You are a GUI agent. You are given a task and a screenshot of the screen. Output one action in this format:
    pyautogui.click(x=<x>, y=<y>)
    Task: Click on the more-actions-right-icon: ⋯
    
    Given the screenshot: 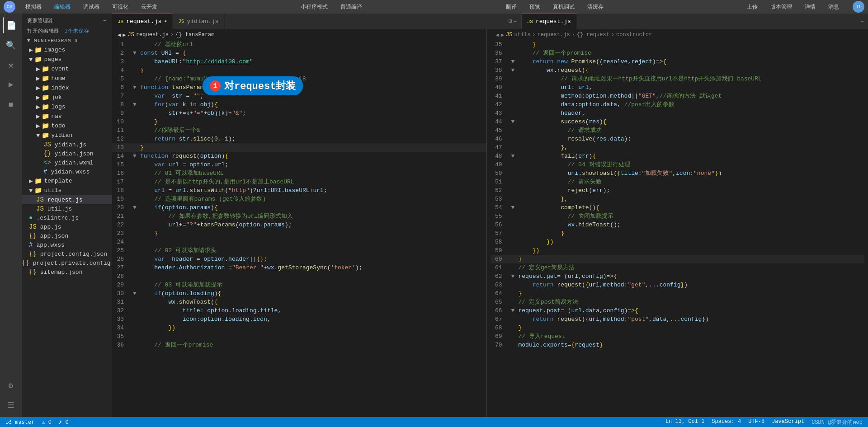 What is the action you would take?
    pyautogui.click(x=863, y=21)
    